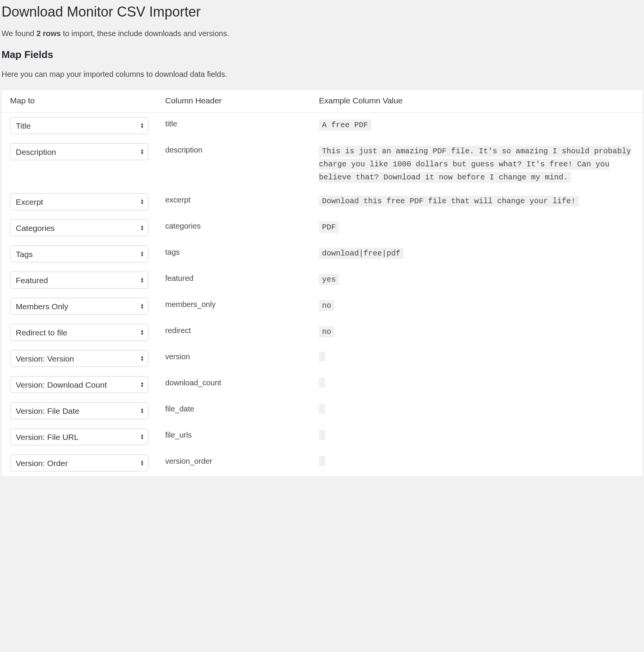 The height and width of the screenshot is (652, 644). Describe the element at coordinates (178, 434) in the screenshot. I see `column-header-value: file_urls` at that location.